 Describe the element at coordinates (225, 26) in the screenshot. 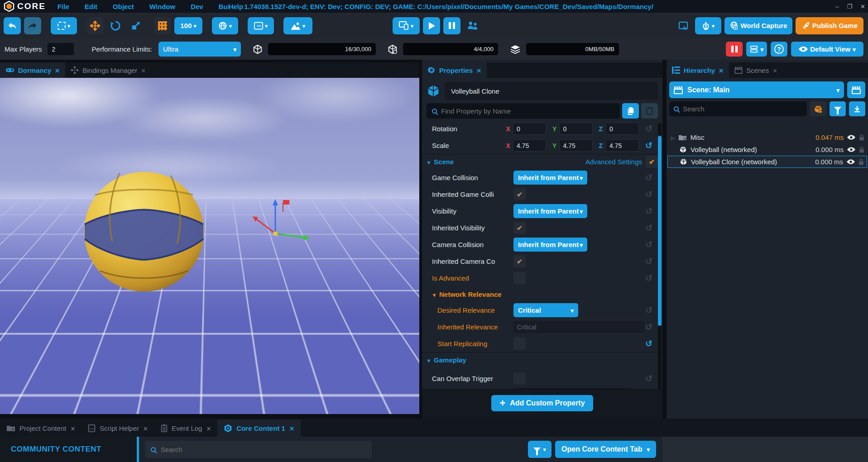

I see `world-space-dropdown` at that location.